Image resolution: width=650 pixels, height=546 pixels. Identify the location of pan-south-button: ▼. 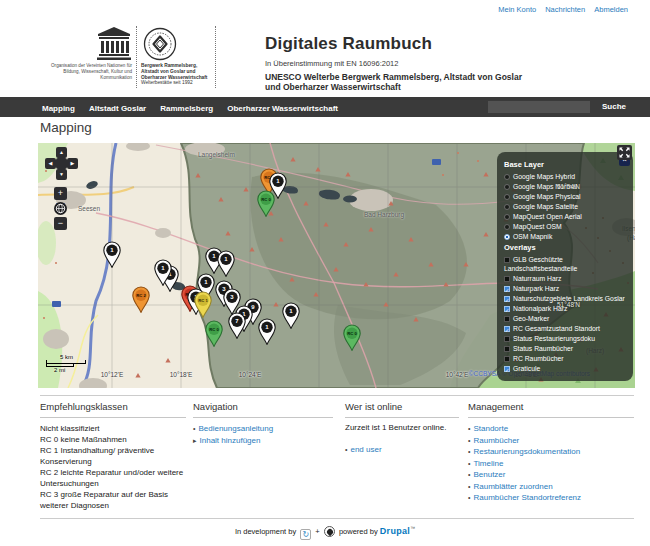
(62, 174).